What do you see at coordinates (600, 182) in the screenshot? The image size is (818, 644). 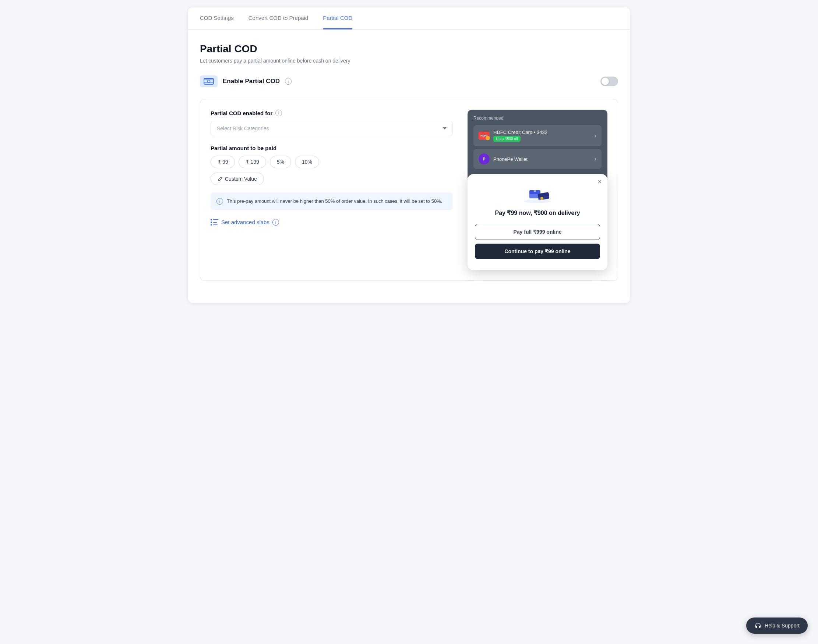 I see `popup-close-button: ×` at bounding box center [600, 182].